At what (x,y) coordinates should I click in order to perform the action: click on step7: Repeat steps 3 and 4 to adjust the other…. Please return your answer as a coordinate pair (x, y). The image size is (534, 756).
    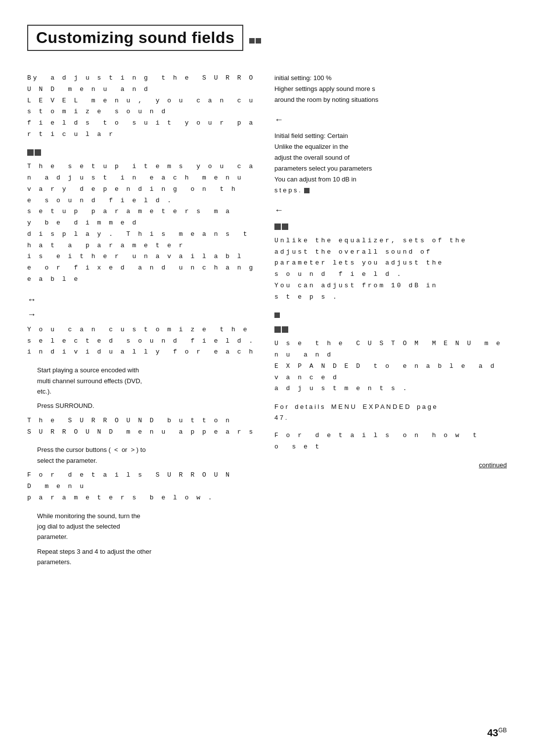
    Looking at the image, I should click on (148, 557).